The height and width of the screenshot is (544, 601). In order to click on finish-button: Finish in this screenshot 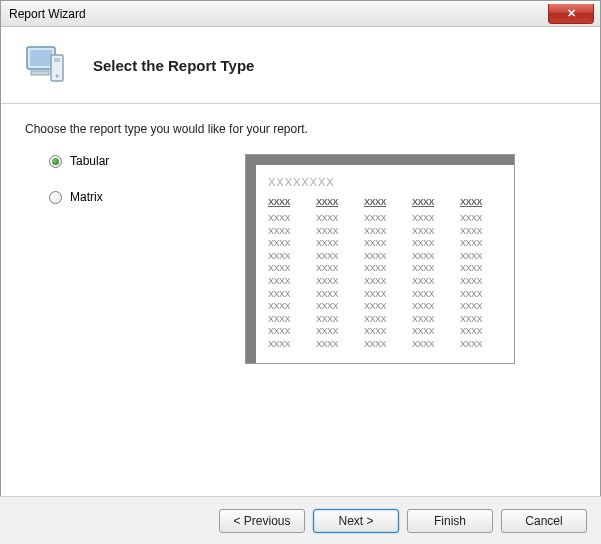, I will do `click(450, 521)`.